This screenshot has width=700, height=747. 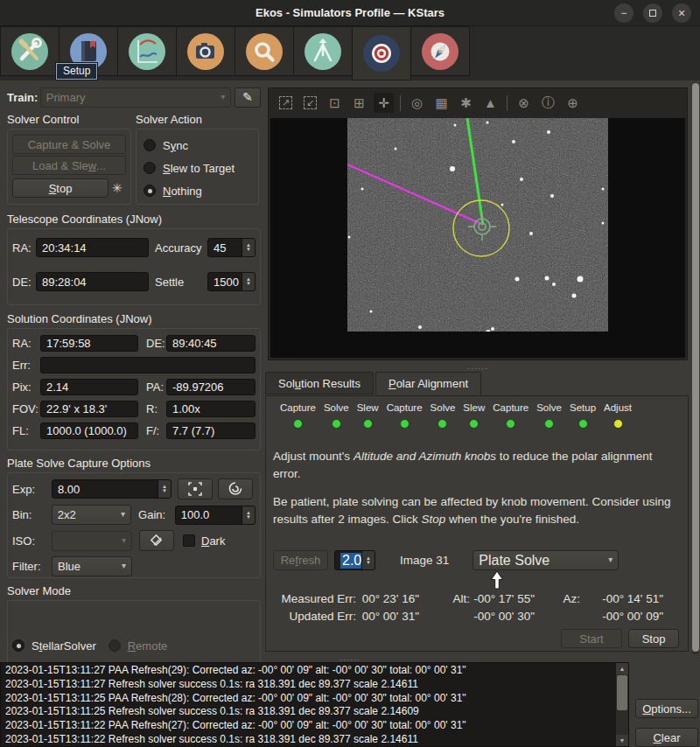 What do you see at coordinates (621, 616) in the screenshot?
I see `updated-az-value: -00° 00' 09"` at bounding box center [621, 616].